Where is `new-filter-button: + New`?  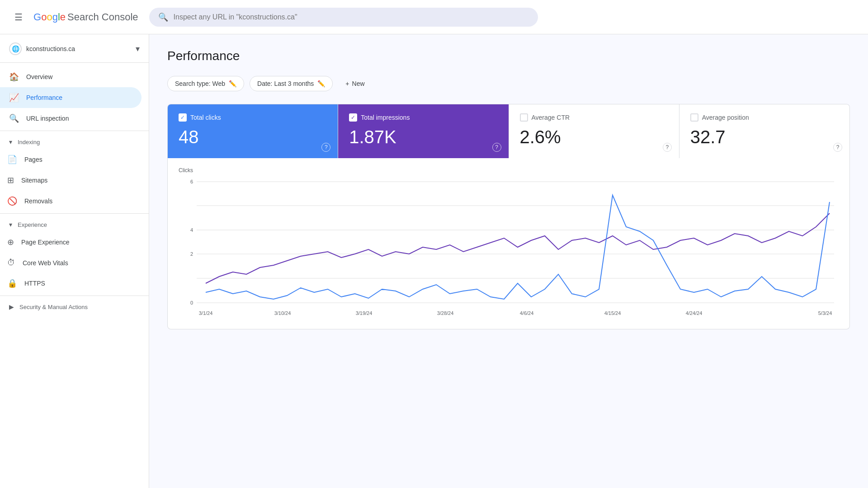
new-filter-button: + New is located at coordinates (355, 84).